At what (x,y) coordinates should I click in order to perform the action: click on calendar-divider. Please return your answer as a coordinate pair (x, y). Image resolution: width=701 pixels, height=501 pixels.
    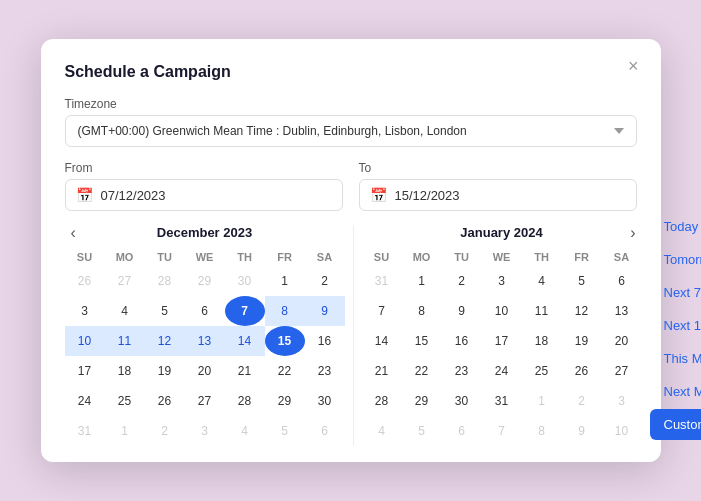
    Looking at the image, I should click on (354, 336).